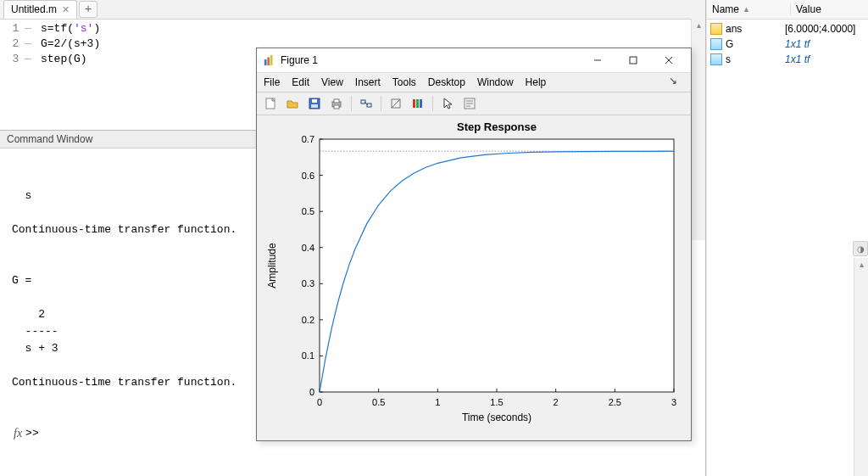  I want to click on toolbar-print-button, so click(337, 104).